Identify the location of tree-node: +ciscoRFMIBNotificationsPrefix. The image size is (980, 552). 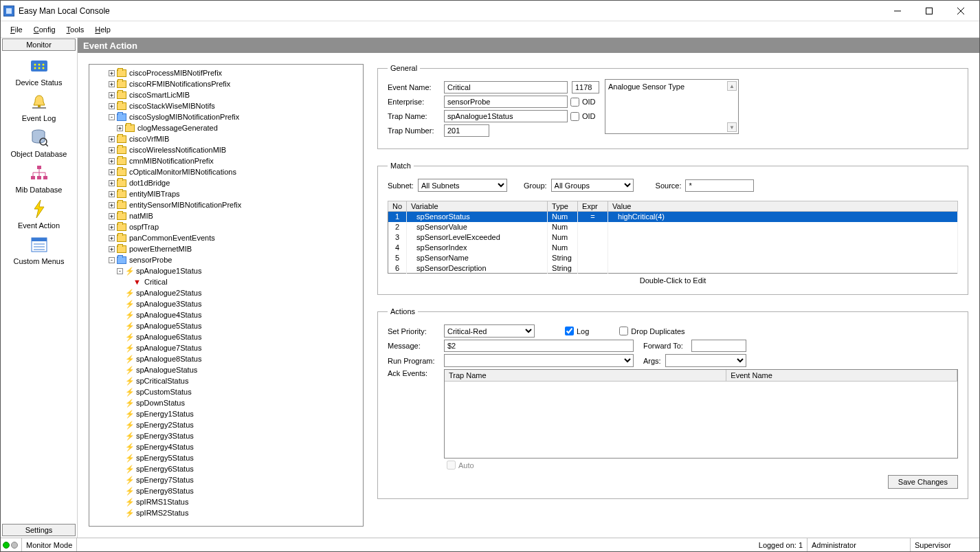
(226, 84).